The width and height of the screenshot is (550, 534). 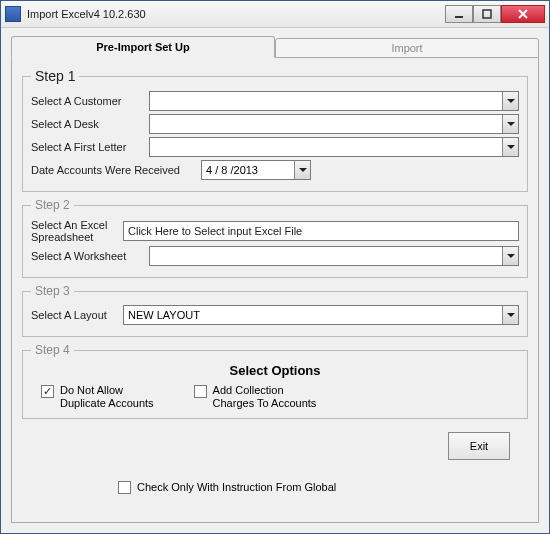 What do you see at coordinates (107, 397) in the screenshot?
I see `no-duplicates-label: Do Not Allow Duplicate Accounts` at bounding box center [107, 397].